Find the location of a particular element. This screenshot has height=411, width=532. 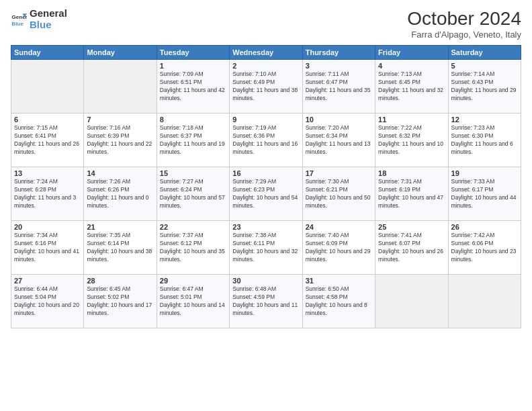

col-monday: Monday is located at coordinates (120, 52).